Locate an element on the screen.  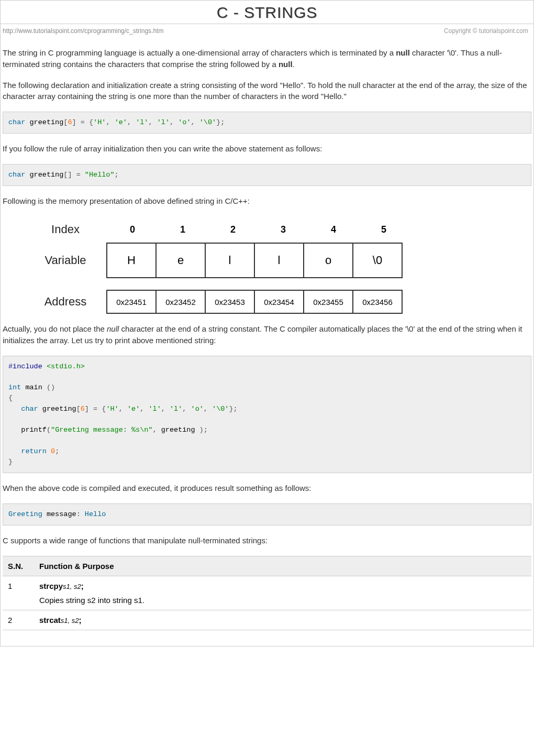
paragraph-intro: The string in C programming language is … is located at coordinates (267, 59).